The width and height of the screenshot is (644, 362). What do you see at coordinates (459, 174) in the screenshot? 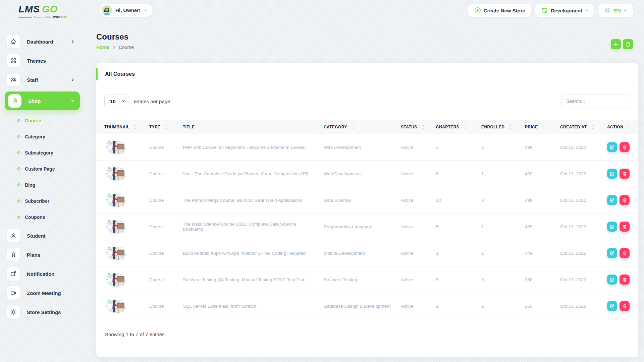
I see `course-chapters: 6` at bounding box center [459, 174].